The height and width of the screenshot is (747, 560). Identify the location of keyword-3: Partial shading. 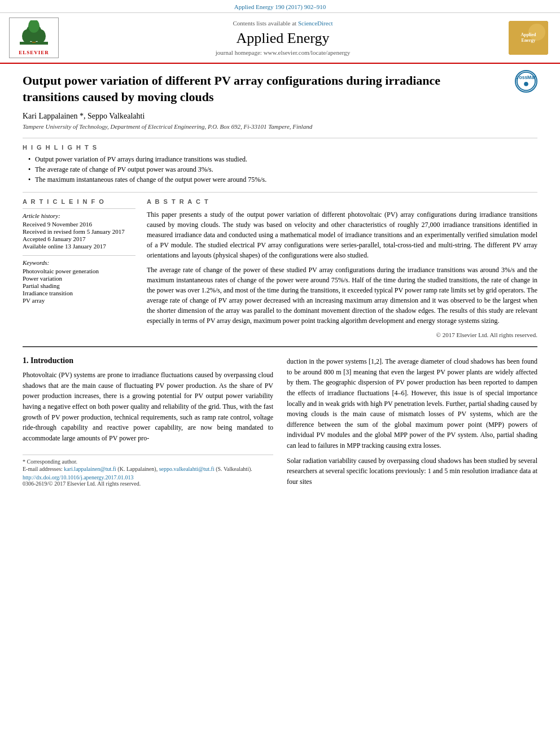
(79, 286).